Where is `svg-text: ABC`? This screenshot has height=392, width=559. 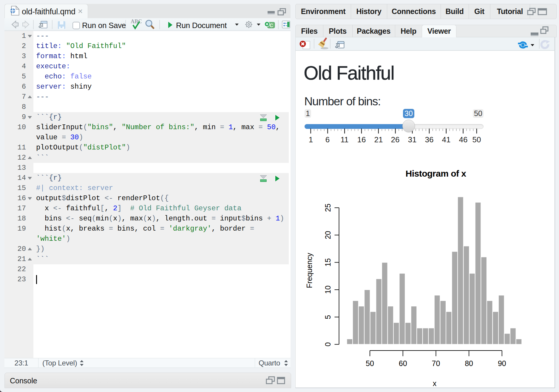
svg-text: ABC is located at coordinates (136, 21).